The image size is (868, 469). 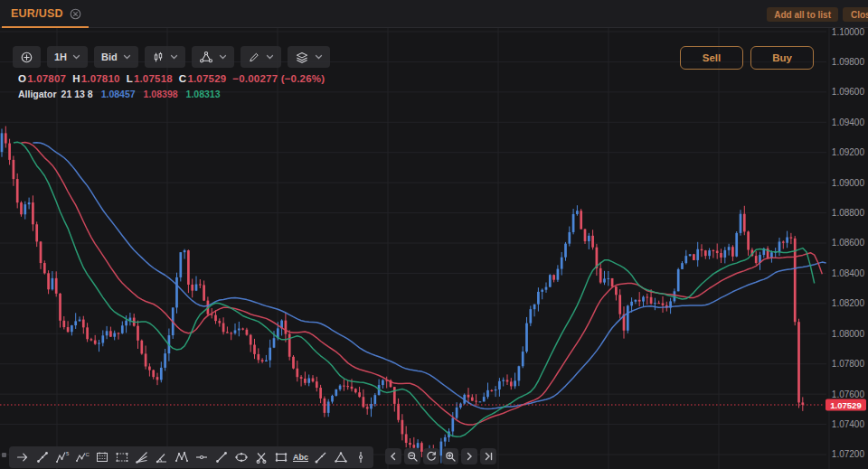 I want to click on timeframe-select: 1H, so click(x=67, y=57).